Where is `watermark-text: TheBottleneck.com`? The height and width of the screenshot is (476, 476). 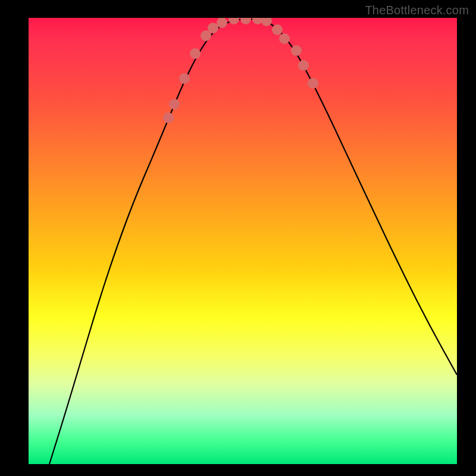 watermark-text: TheBottleneck.com is located at coordinates (416, 11).